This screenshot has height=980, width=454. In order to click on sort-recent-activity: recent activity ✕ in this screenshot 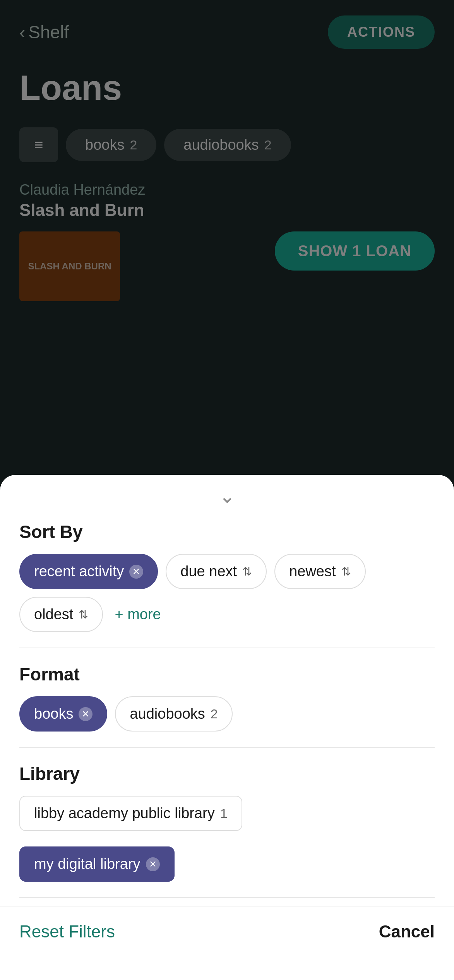, I will do `click(89, 571)`.